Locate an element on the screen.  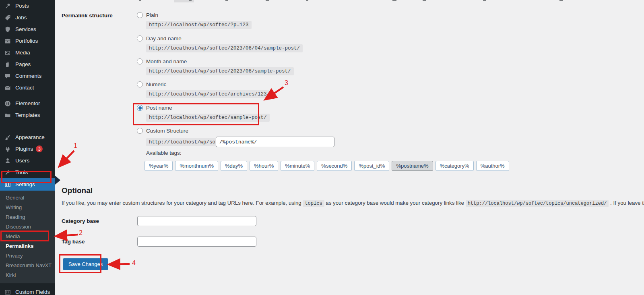
elementor-icon is located at coordinates (8, 104).